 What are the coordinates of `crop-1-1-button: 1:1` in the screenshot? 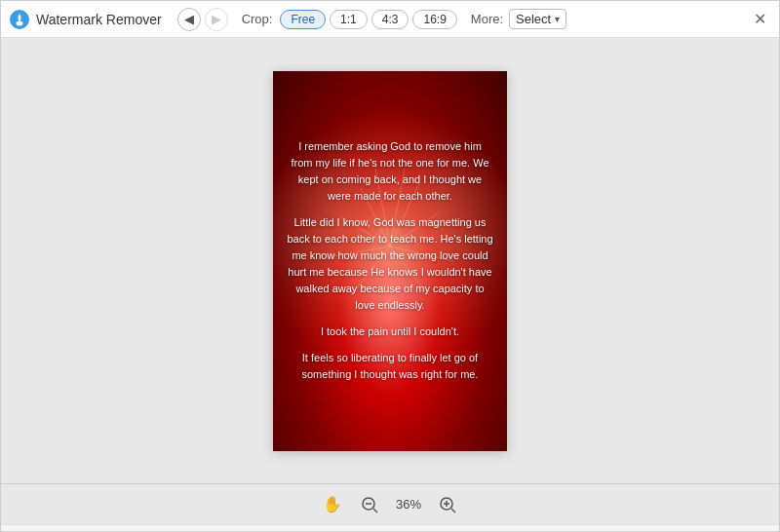 It's located at (349, 19).